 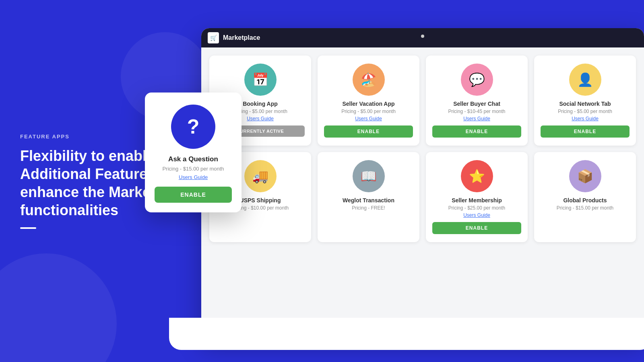 What do you see at coordinates (477, 104) in the screenshot?
I see `app-name: Seller Buyer Chat` at bounding box center [477, 104].